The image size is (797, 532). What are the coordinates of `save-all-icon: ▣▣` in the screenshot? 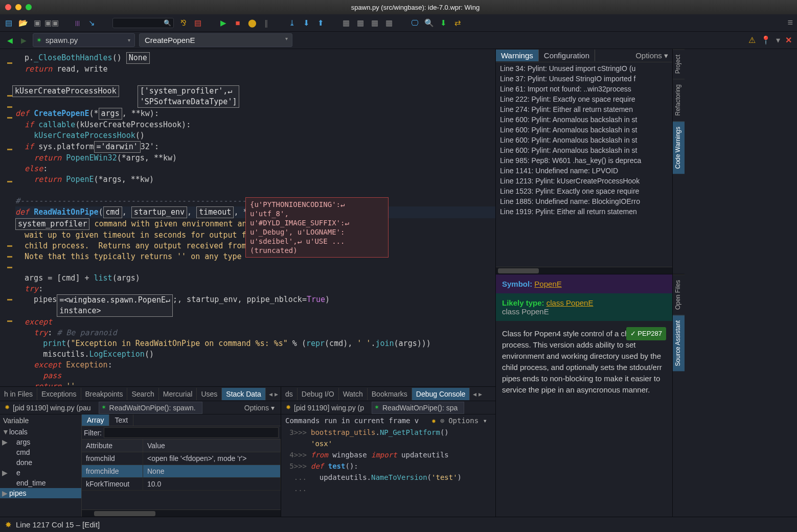 It's located at (52, 23).